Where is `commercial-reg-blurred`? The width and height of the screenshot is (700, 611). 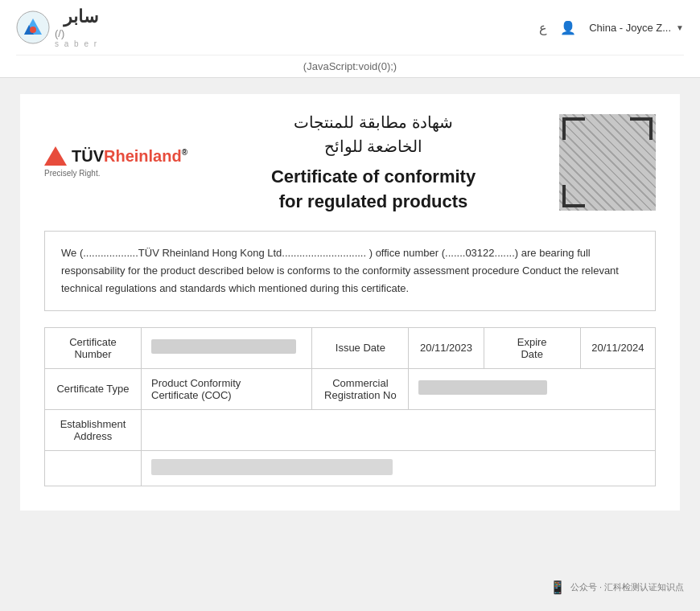 commercial-reg-blurred is located at coordinates (483, 388).